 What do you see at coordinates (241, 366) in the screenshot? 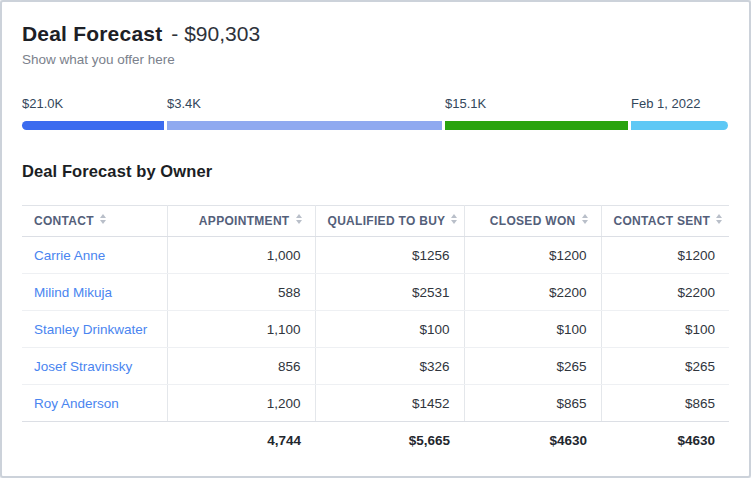
I see `appointment-cell: 856` at bounding box center [241, 366].